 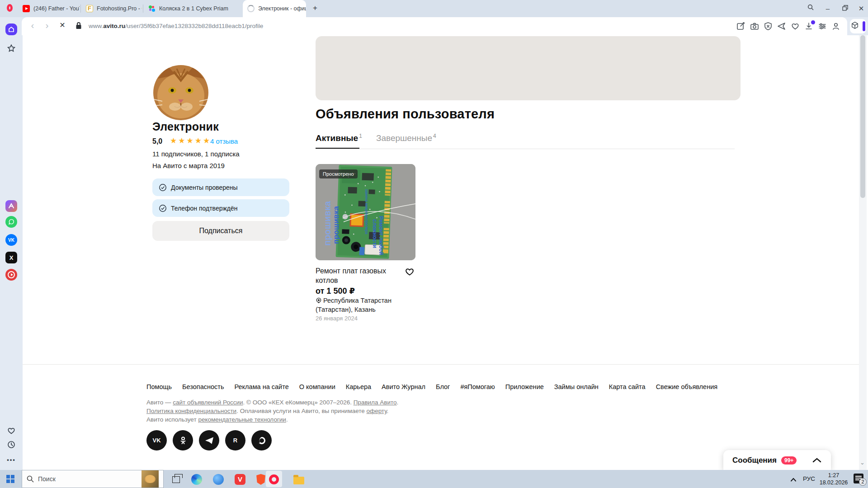 What do you see at coordinates (403, 387) in the screenshot?
I see `footer-link-journal: Авито Журнал` at bounding box center [403, 387].